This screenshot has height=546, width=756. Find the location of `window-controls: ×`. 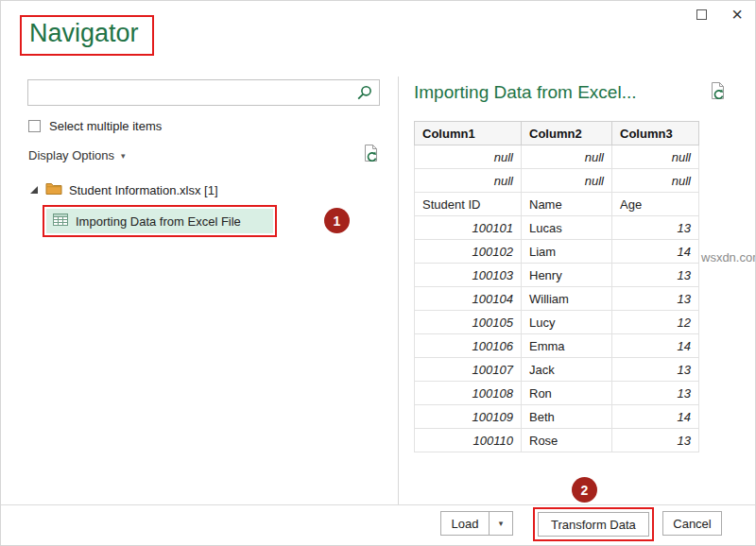

window-controls: × is located at coordinates (719, 14).